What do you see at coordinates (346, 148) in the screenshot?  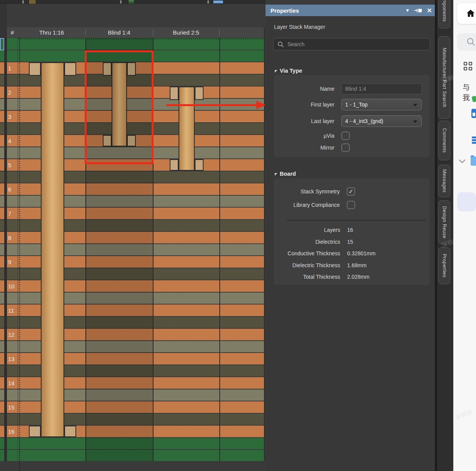 I see `mirror-checkbox` at bounding box center [346, 148].